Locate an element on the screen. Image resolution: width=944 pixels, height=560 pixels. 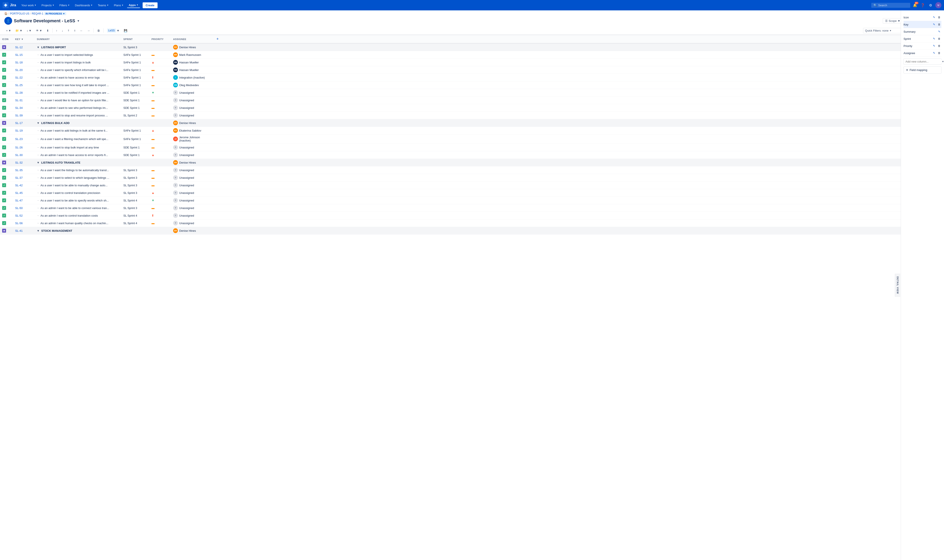
create-button: Create is located at coordinates (150, 5).